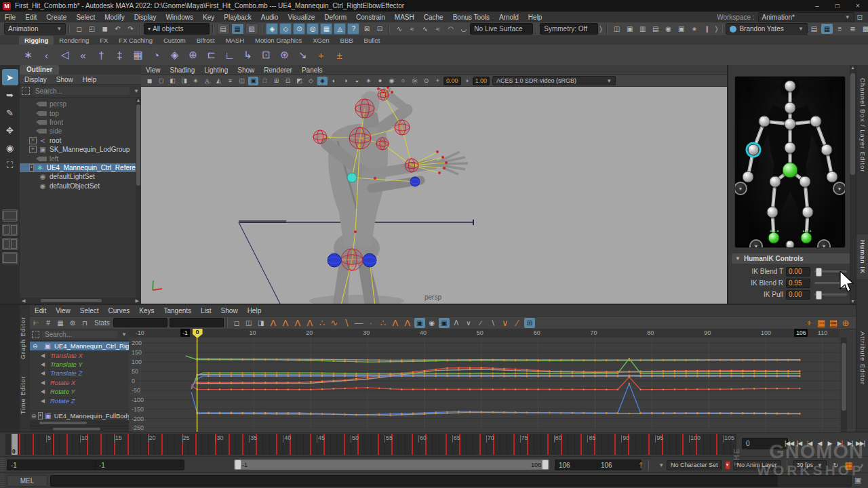 This screenshot has width=868, height=488. I want to click on viewport-icon-7: ≡, so click(231, 81).